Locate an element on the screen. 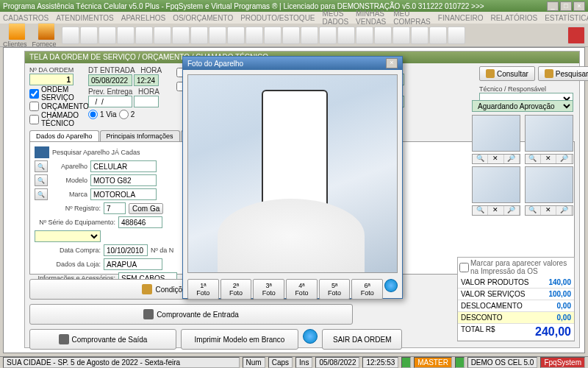 This screenshot has height=368, width=588. toolbar-clientes-icon is located at coordinates (17, 32).